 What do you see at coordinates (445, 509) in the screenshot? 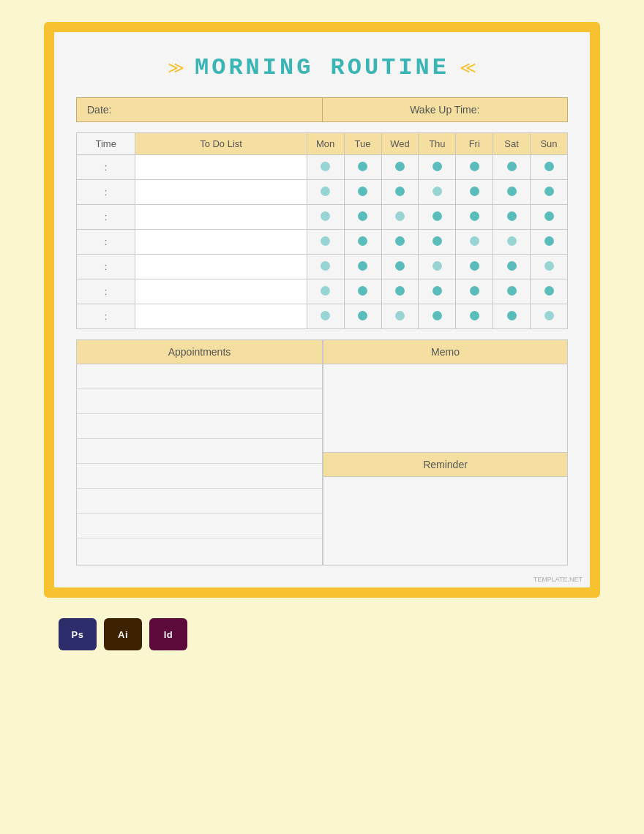
I see `reminder-section: Reminder` at bounding box center [445, 509].